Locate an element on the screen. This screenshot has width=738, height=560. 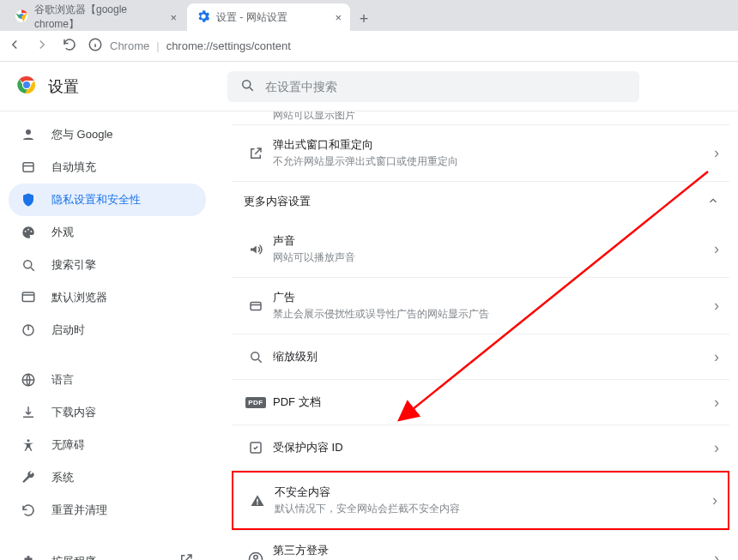
sidebar-item-label: 自动填充 is located at coordinates (74, 167).